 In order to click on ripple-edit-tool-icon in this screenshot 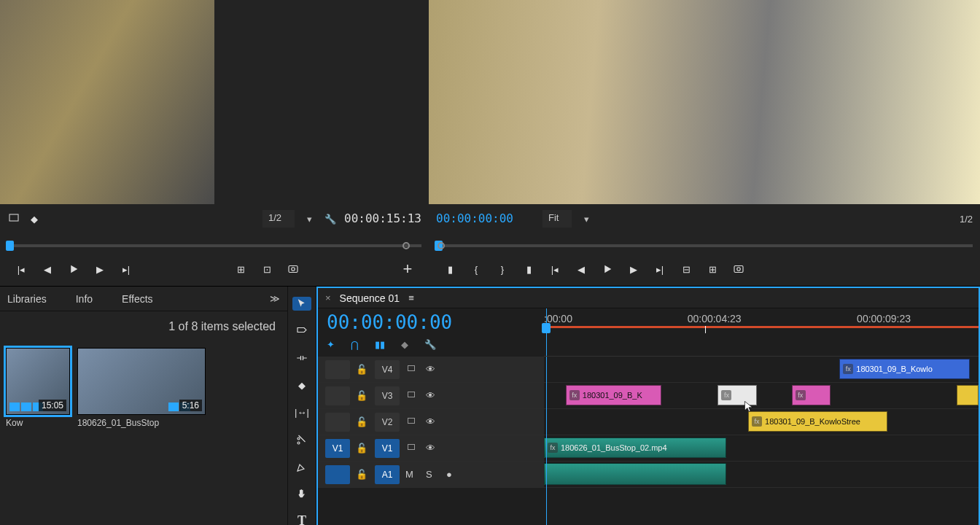, I will do `click(302, 357)`.